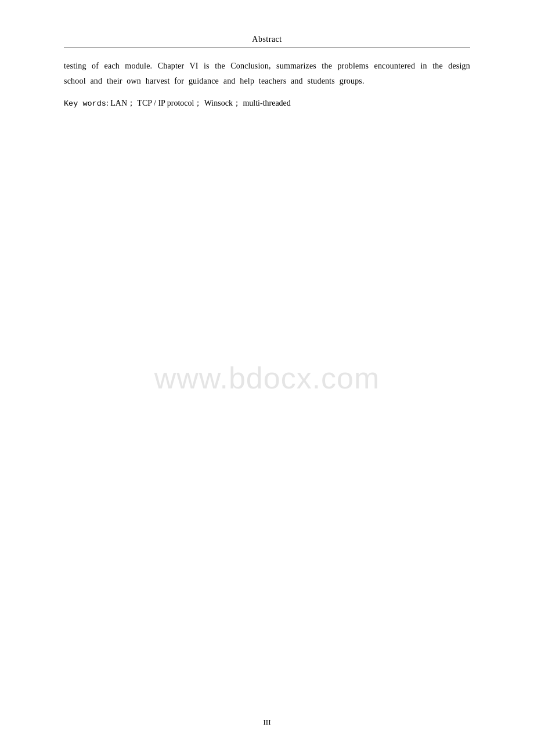 The height and width of the screenshot is (756, 534). Describe the element at coordinates (267, 722) in the screenshot. I see `page-number: III` at that location.